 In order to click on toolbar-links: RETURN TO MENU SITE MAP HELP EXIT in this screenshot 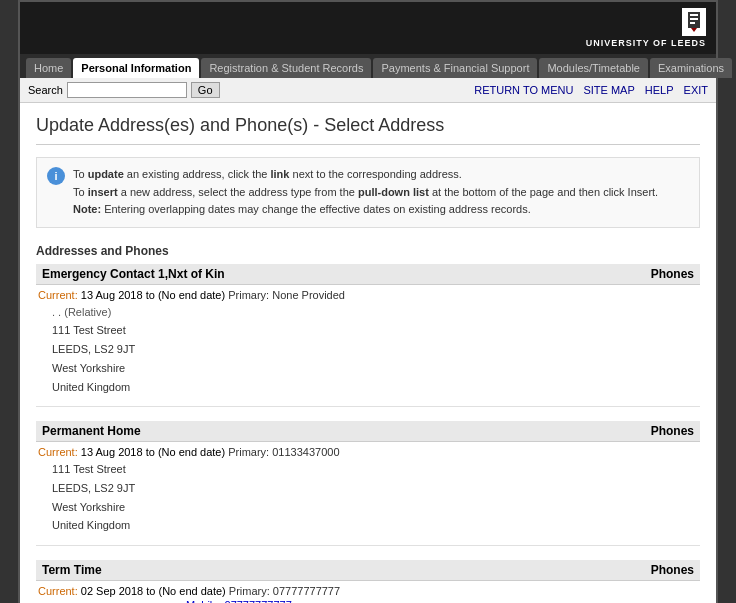, I will do `click(591, 90)`.